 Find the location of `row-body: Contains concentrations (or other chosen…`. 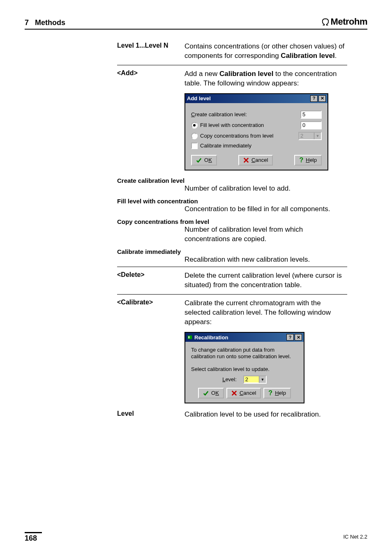

row-body: Contains concentrations (or other chosen… is located at coordinates (266, 51).